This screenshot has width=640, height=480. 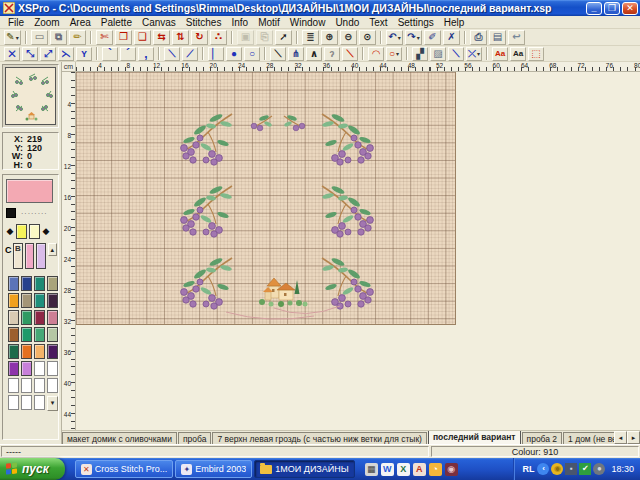 I want to click on circle-tool-dropdown: ▾, so click(x=398, y=54).